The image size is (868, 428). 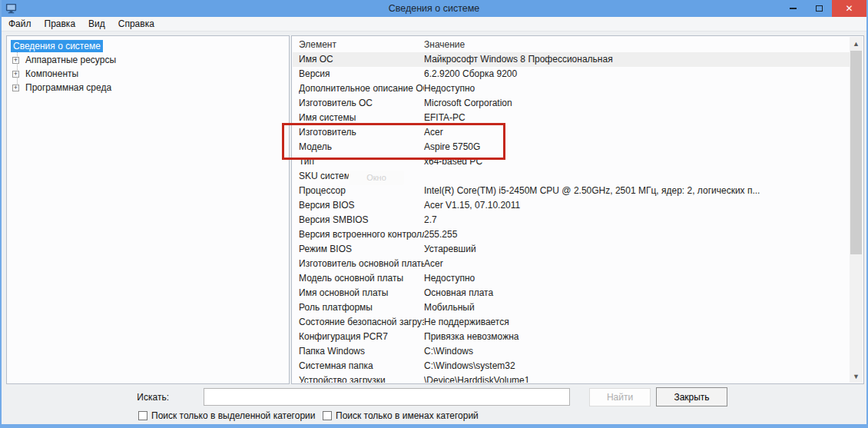 I want to click on row-item-label: Конфигурация PCR7, so click(x=361, y=337).